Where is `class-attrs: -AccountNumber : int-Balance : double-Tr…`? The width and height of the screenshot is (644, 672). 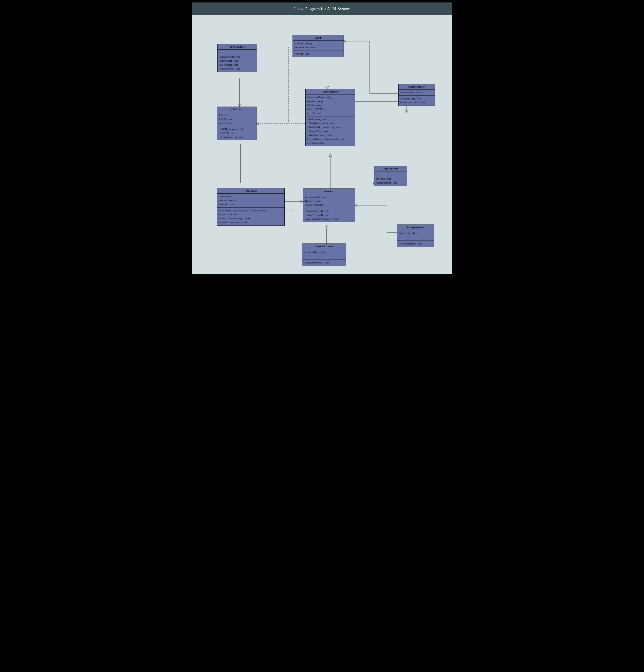 class-attrs: -AccountNumber : int-Balance : double-Tr… is located at coordinates (329, 201).